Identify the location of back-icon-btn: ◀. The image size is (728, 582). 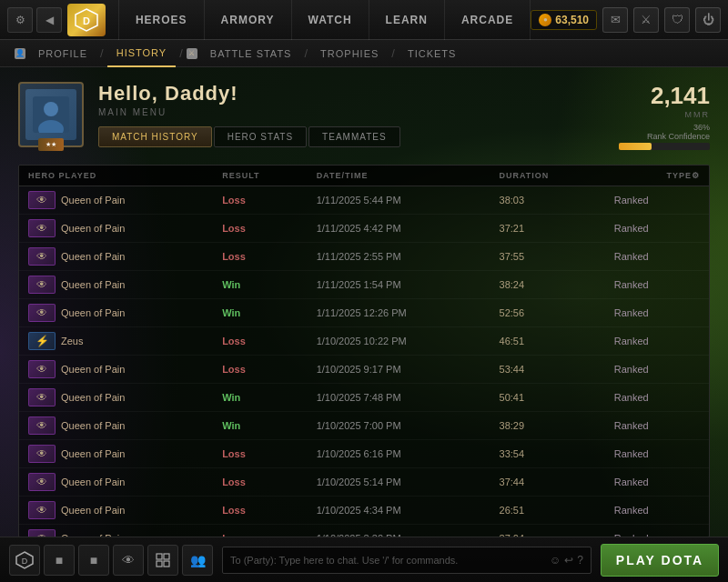
(49, 20).